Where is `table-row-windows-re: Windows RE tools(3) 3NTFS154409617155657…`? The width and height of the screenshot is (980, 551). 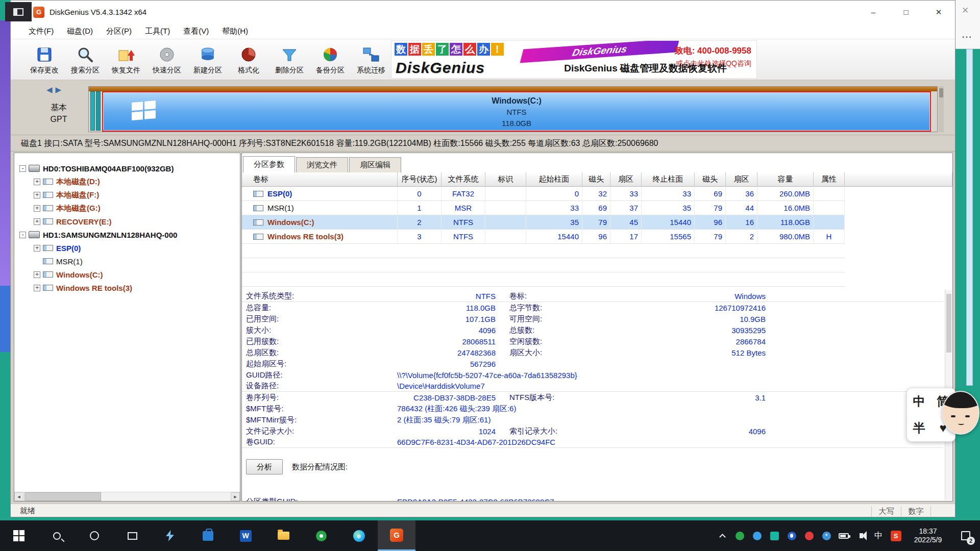 table-row-windows-re: Windows RE tools(3) 3NTFS154409617155657… is located at coordinates (597, 237).